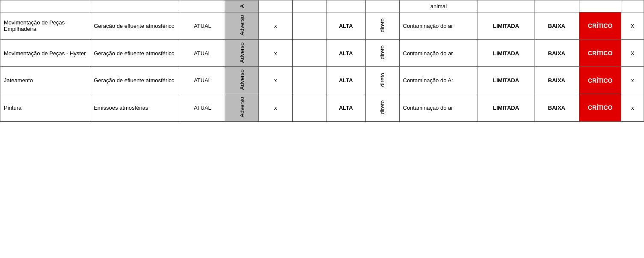 This screenshot has width=644, height=258. I want to click on interaction-rotated-2: direto, so click(383, 52).